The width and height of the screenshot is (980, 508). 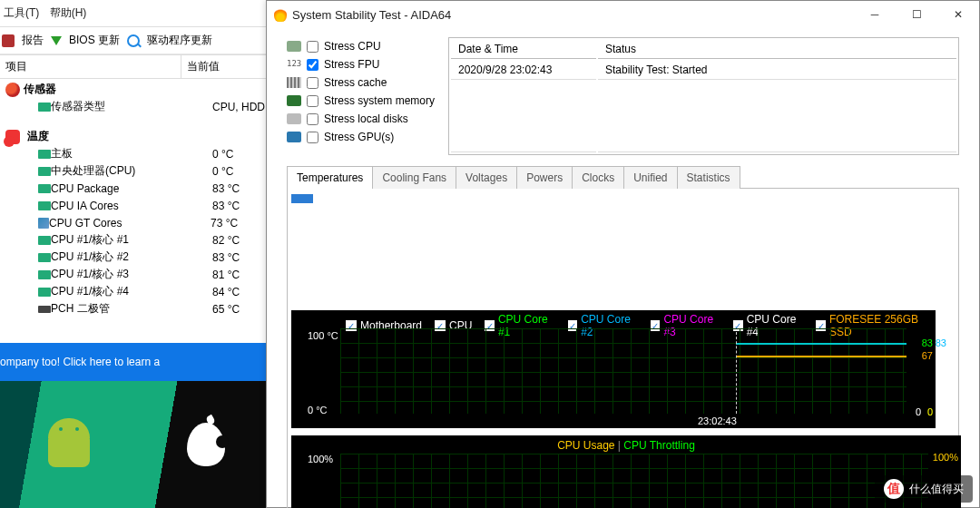 I want to click on report-button: 报告, so click(x=33, y=40).